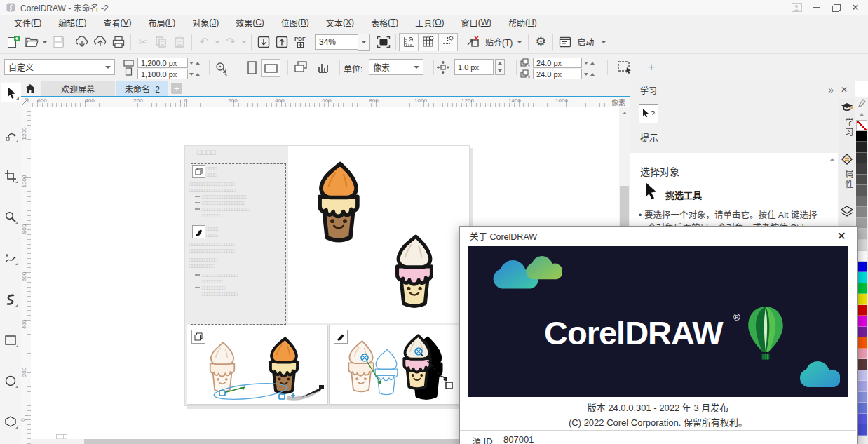 The height and width of the screenshot is (444, 868). I want to click on new-tab-button: +, so click(177, 88).